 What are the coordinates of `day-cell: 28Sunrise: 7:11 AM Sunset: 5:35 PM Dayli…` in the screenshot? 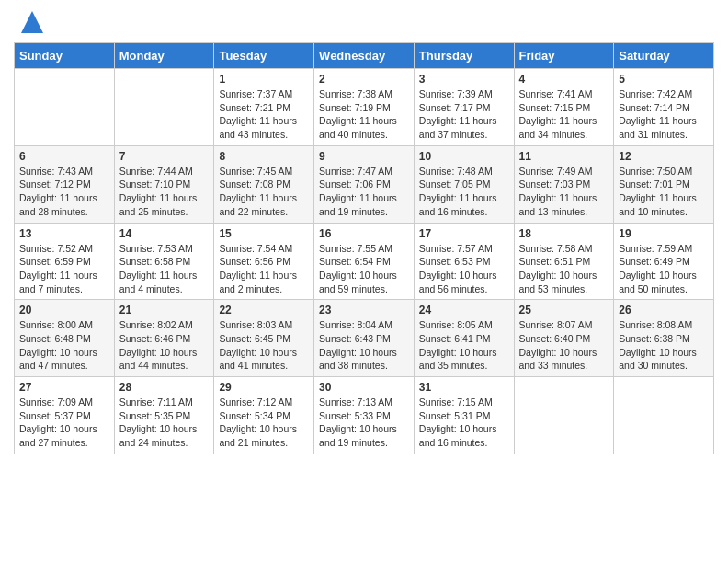 It's located at (164, 416).